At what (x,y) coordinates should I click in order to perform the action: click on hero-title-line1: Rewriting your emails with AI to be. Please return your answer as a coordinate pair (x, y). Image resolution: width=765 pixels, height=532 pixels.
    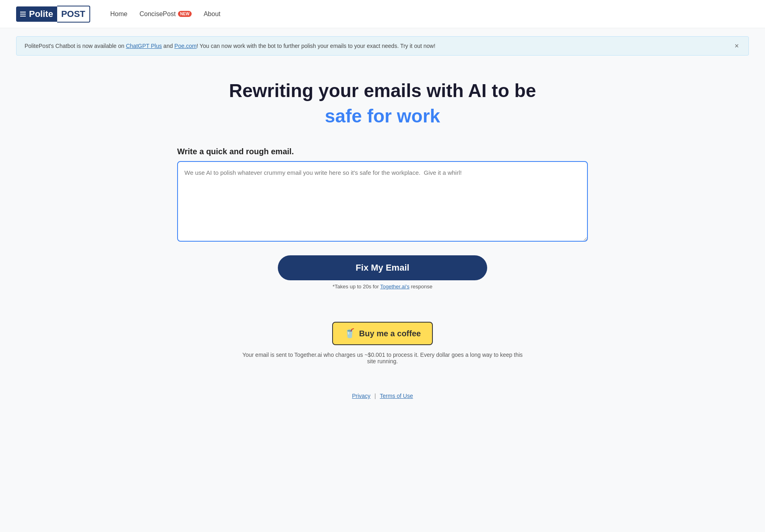
    Looking at the image, I should click on (382, 91).